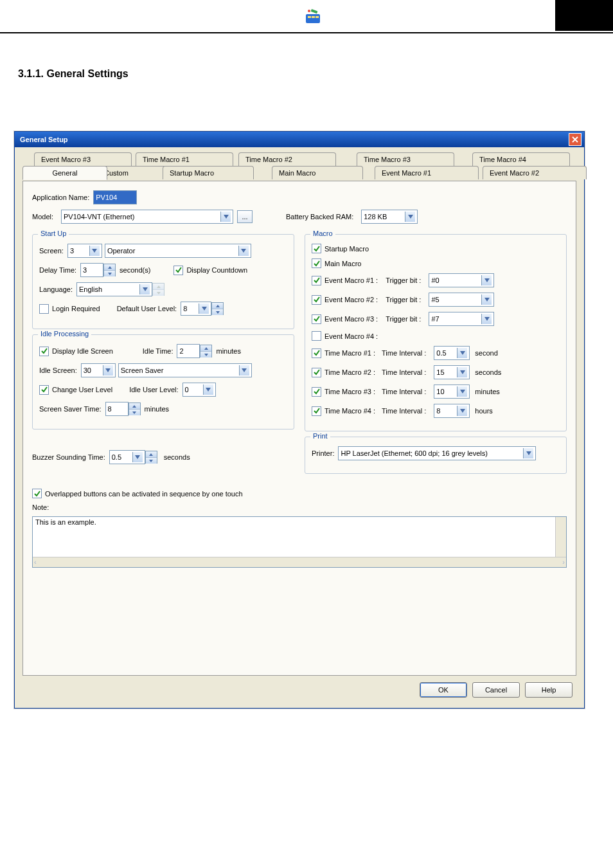 This screenshot has height=868, width=613. I want to click on buzzer-value: 0.5, so click(117, 457).